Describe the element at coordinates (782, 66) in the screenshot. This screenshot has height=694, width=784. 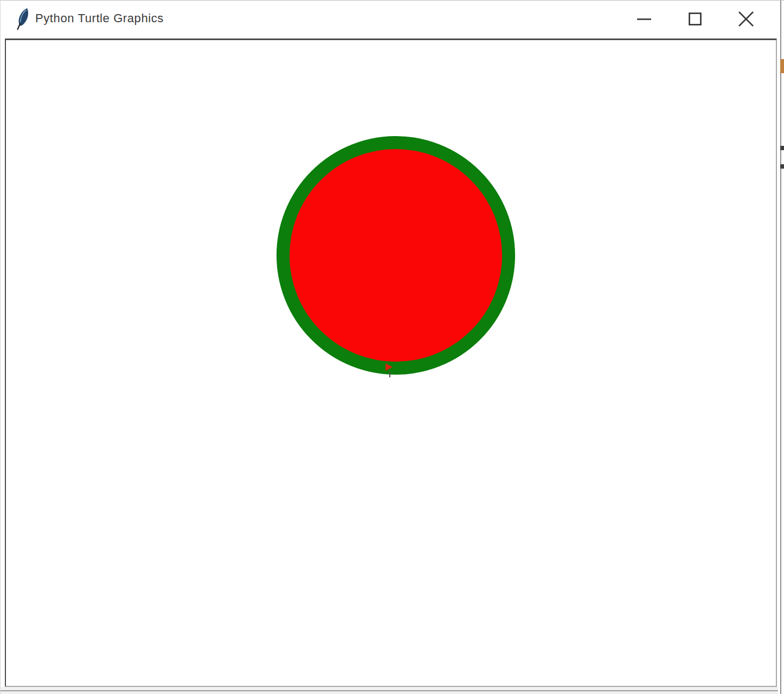
I see `background-window-accent-mark` at that location.